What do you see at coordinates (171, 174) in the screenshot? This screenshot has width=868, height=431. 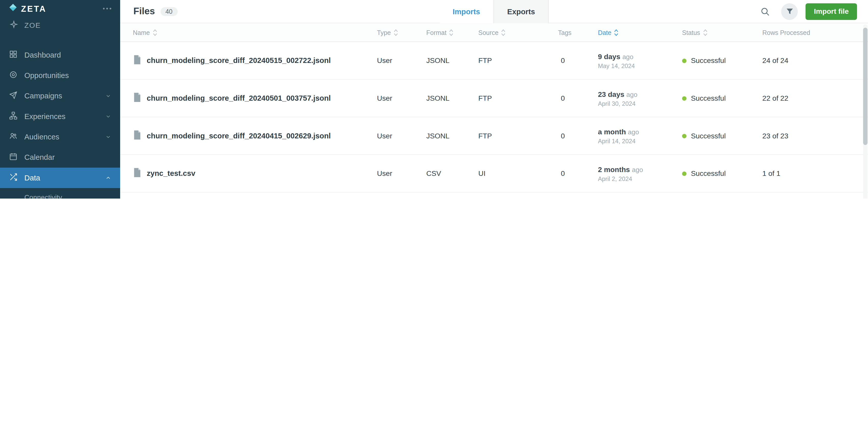 I see `file-name: zync_test.csv` at bounding box center [171, 174].